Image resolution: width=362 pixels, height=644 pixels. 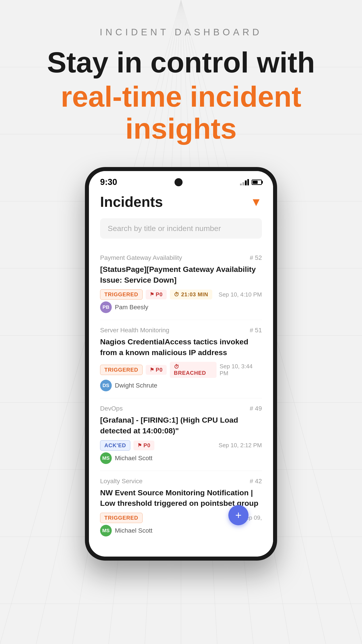 What do you see at coordinates (181, 359) in the screenshot?
I see `incident-card: Server Health Monitoring # 51 Nagios Cre…` at bounding box center [181, 359].